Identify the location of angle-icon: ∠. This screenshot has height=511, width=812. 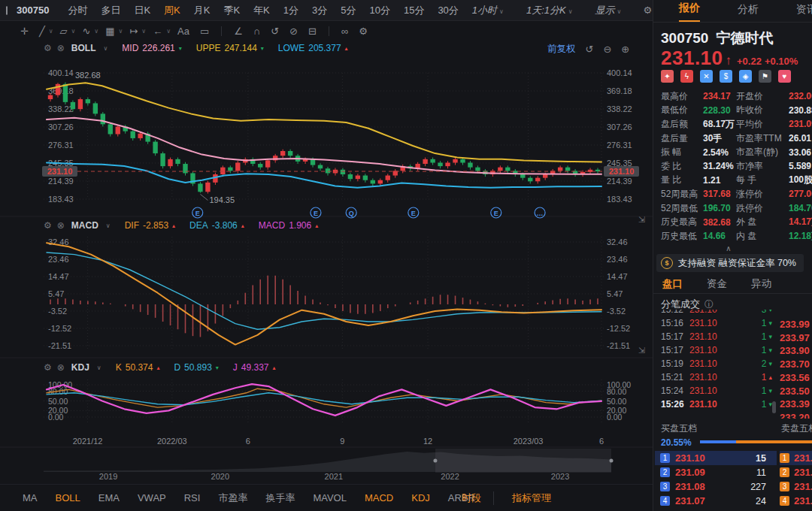
(238, 32).